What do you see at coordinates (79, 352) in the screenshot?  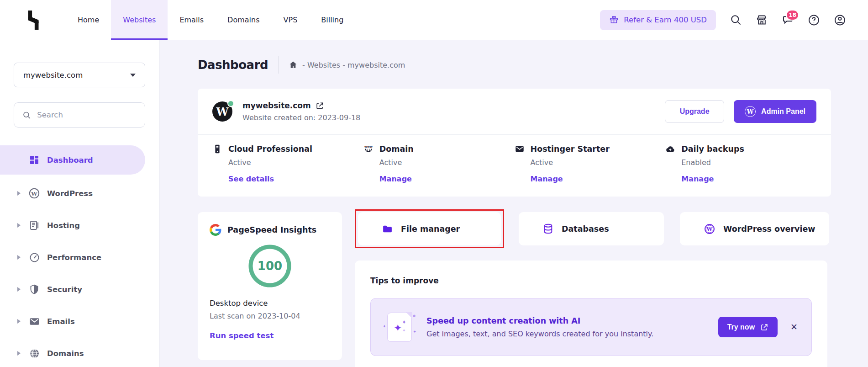 I see `sidebar-item-domains: Domains` at bounding box center [79, 352].